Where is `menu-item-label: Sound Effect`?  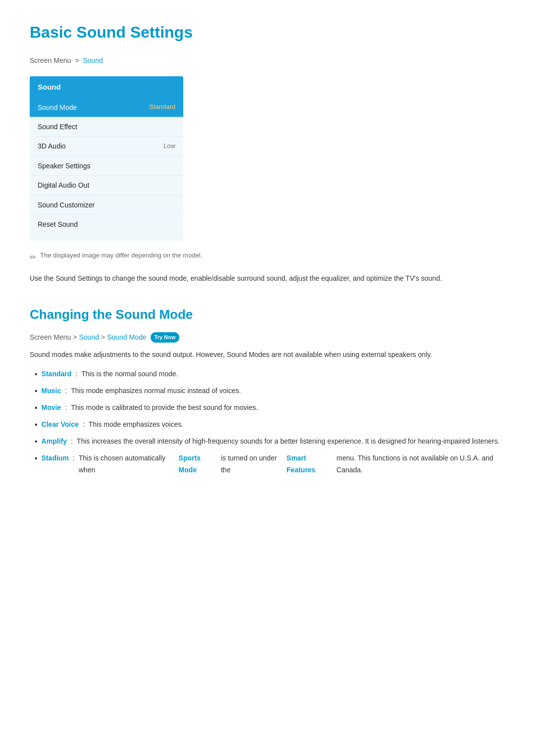 menu-item-label: Sound Effect is located at coordinates (57, 127).